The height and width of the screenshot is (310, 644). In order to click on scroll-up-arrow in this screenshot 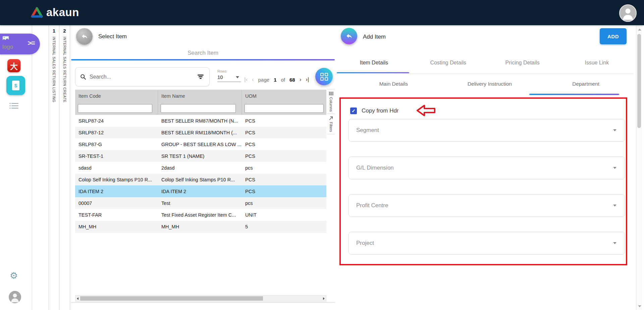, I will do `click(640, 30)`.